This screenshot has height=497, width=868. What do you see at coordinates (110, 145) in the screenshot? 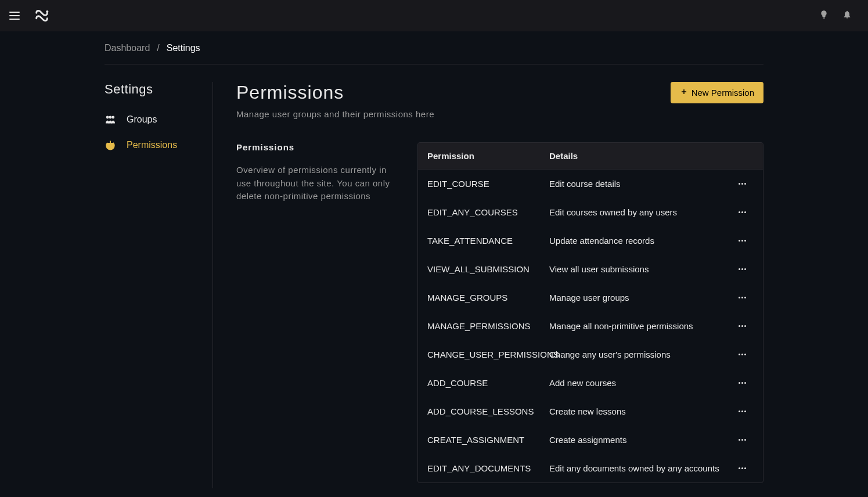
I see `power-icon` at bounding box center [110, 145].